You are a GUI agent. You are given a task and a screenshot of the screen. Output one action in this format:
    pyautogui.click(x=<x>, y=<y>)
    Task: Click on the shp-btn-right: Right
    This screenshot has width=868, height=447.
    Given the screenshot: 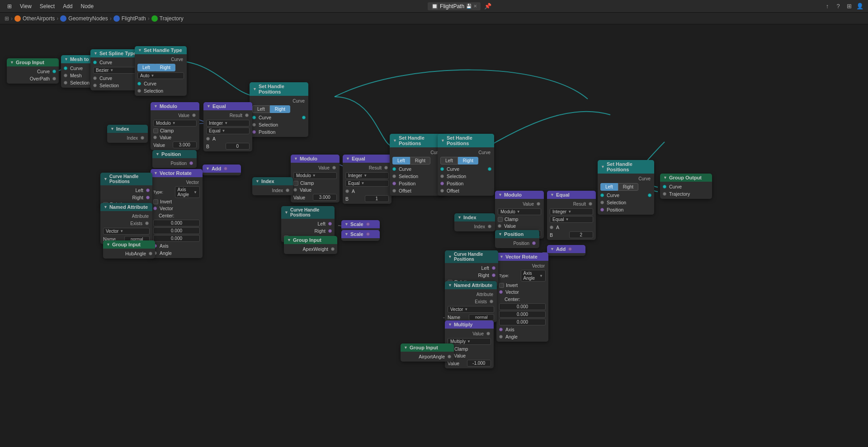 What is the action you would take?
    pyautogui.click(x=280, y=109)
    